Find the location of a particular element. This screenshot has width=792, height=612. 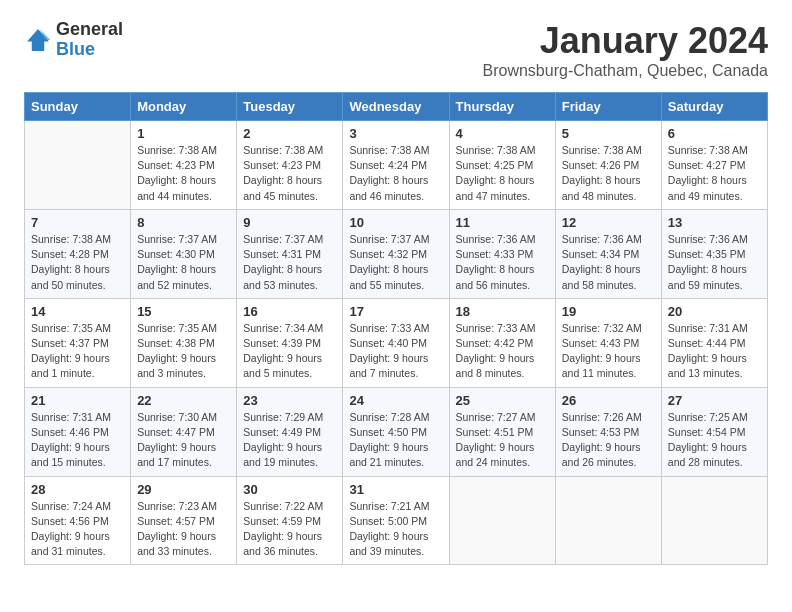

calendar-cell: 9Sunrise: 7:37 AMSunset: 4:31 PMDaylight… is located at coordinates (290, 254).